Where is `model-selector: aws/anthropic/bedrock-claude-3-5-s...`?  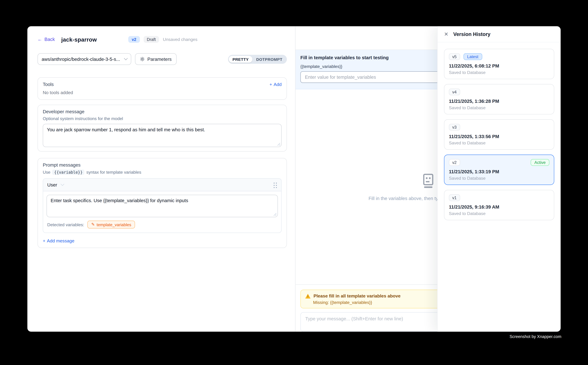
model-selector: aws/anthropic/bedrock-claude-3-5-s... is located at coordinates (84, 59).